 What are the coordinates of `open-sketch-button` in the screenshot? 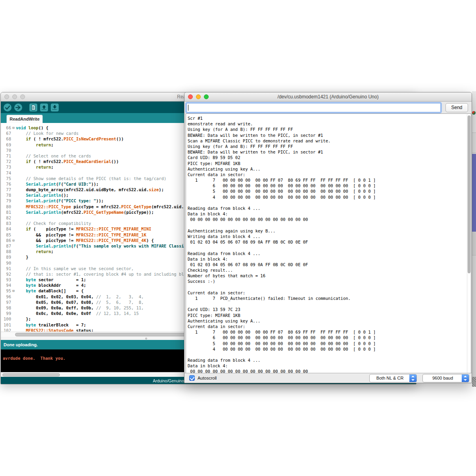 It's located at (44, 107).